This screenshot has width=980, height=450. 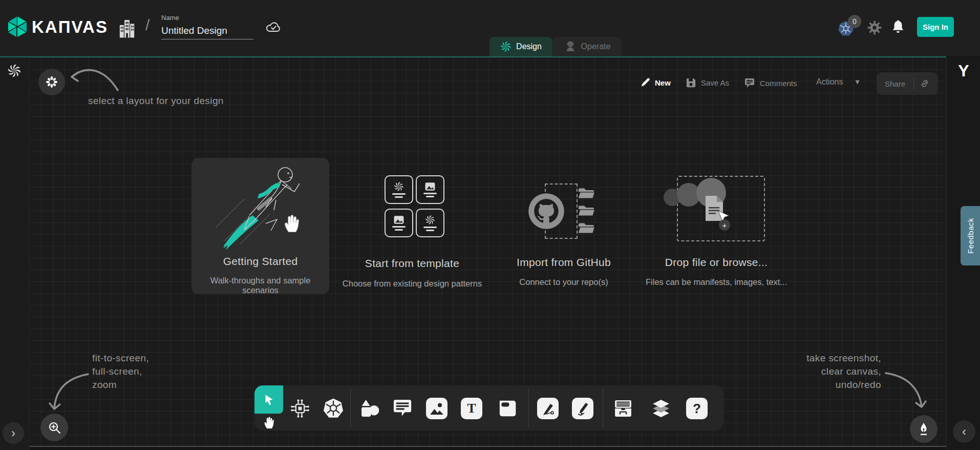 I want to click on collapse-right-button: ‹, so click(x=964, y=432).